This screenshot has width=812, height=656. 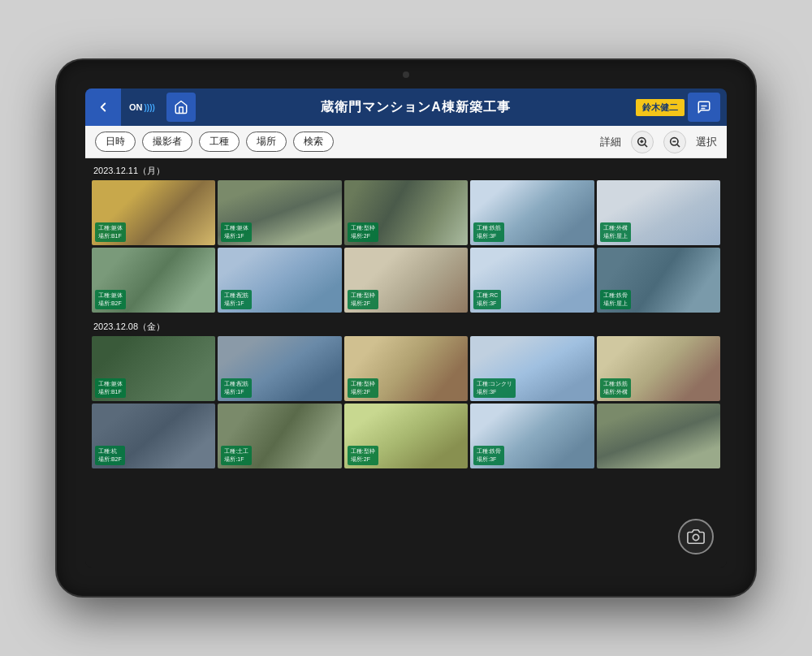 I want to click on photo-p4: 工種:鉄筋場所:3F, so click(x=532, y=213).